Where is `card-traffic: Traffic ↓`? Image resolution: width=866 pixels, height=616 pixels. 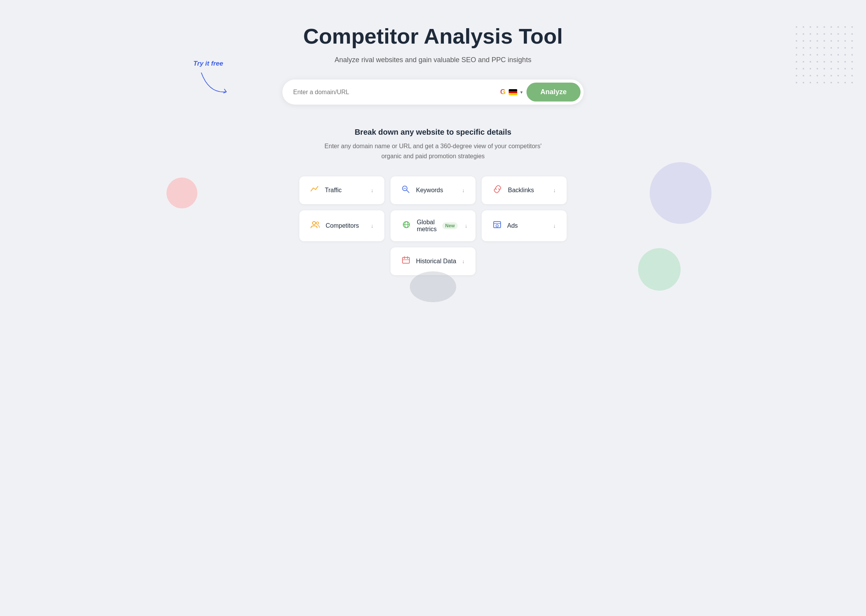
card-traffic: Traffic ↓ is located at coordinates (342, 190).